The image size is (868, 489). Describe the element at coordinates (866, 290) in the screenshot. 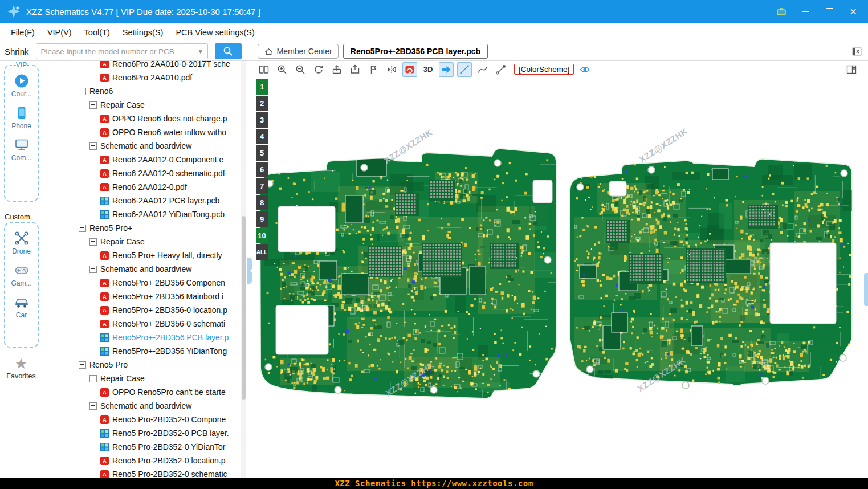

I see `viewer-right-scroll-handle` at that location.